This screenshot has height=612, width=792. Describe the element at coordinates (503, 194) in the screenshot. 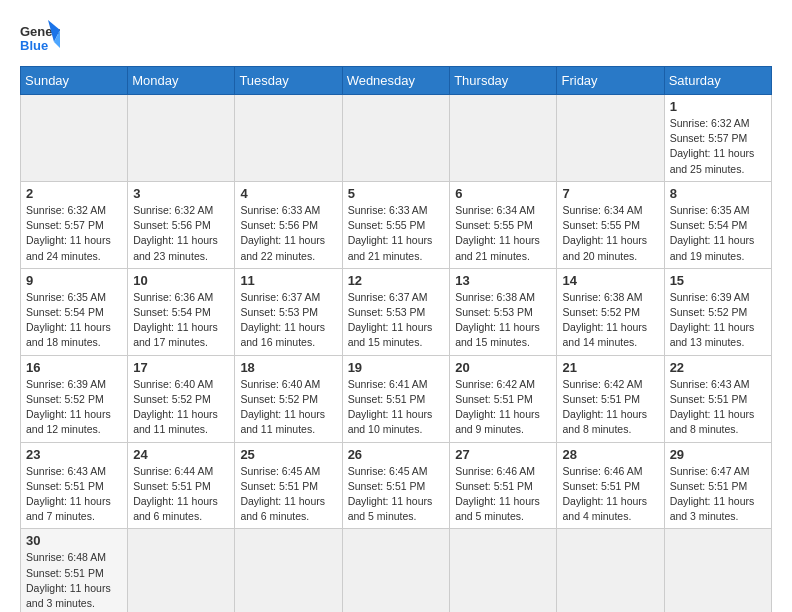

I see `day-number: 6` at that location.